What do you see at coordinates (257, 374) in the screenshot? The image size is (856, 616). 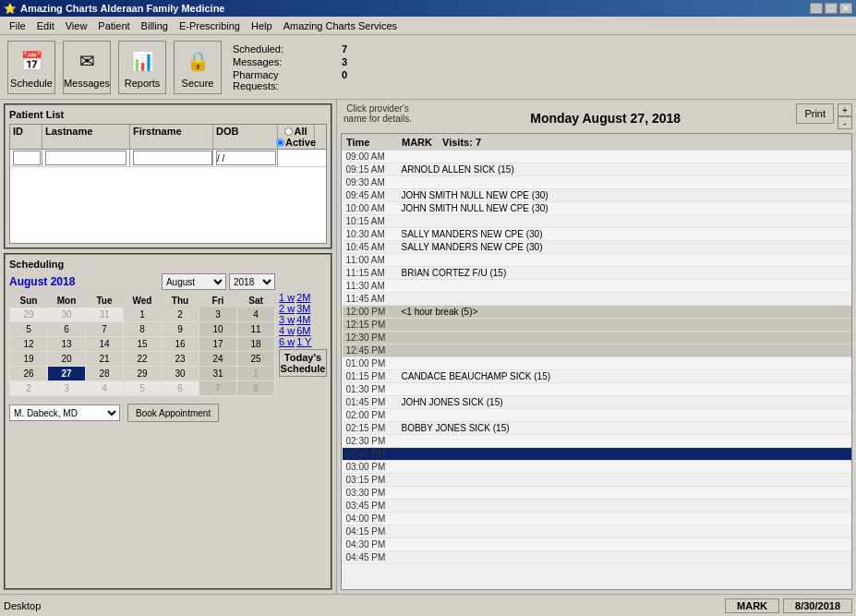 I see `cal-day-4-6: 1` at bounding box center [257, 374].